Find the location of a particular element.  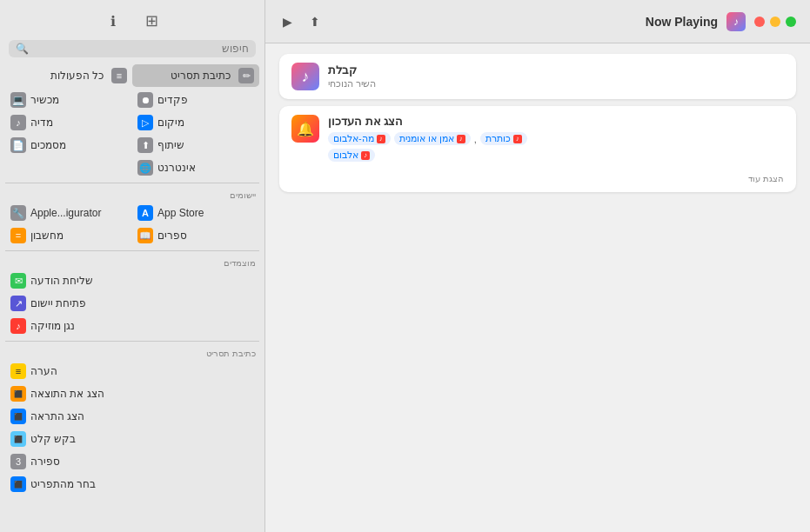

script-show-result: הצג את התוצאה ⬛ is located at coordinates (132, 394).